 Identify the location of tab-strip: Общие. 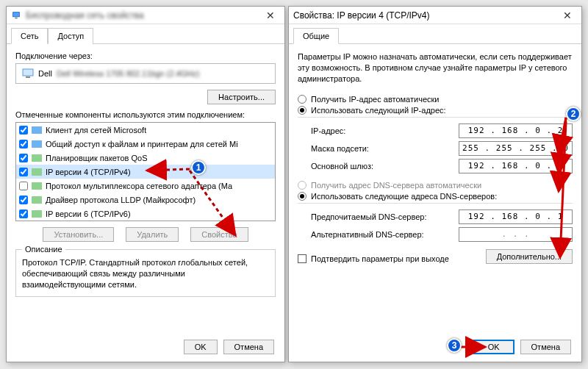
(435, 34).